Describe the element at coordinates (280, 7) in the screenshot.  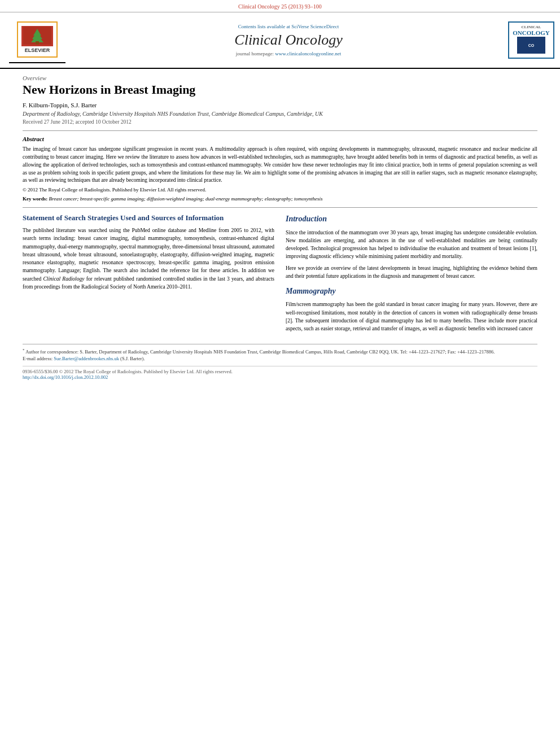
I see `citation-text: Clinical Oncology 25 (2013) 93–100` at that location.